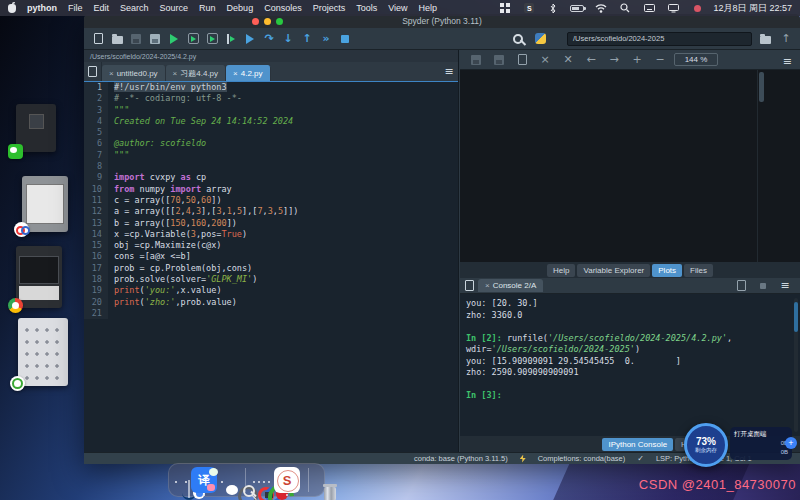 Image resolution: width=800 pixels, height=500 pixels. I want to click on menu-item: Run, so click(208, 8).